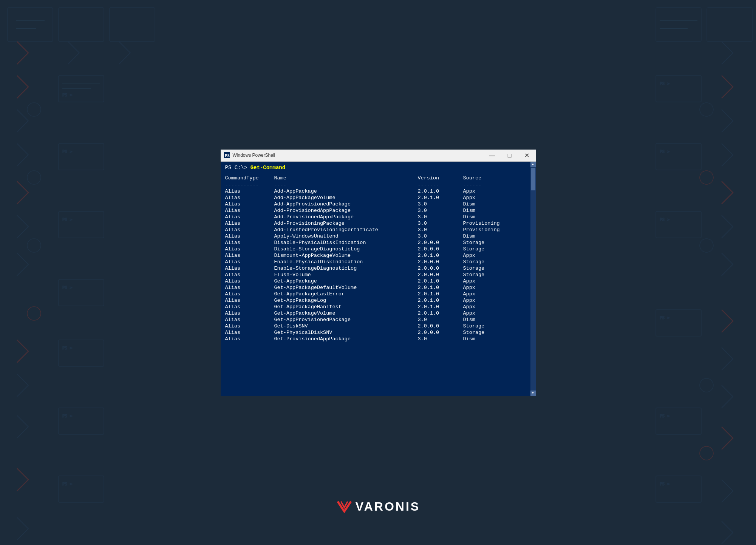 The width and height of the screenshot is (756, 545). I want to click on varonis-text: VARONIS, so click(388, 507).